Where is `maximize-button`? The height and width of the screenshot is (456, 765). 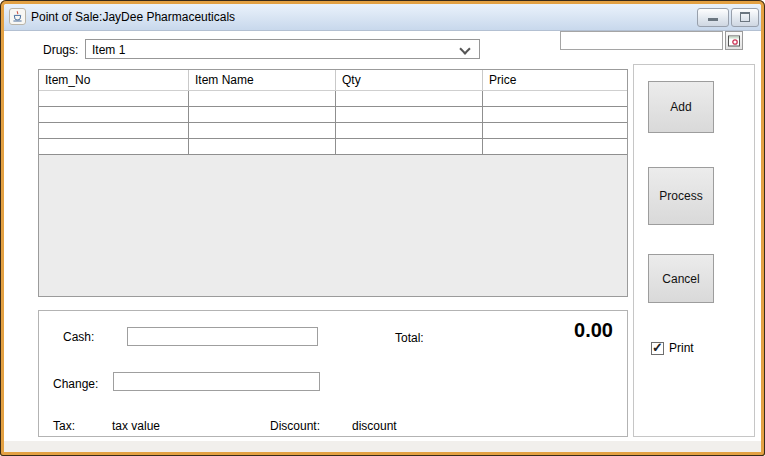
maximize-button is located at coordinates (745, 18).